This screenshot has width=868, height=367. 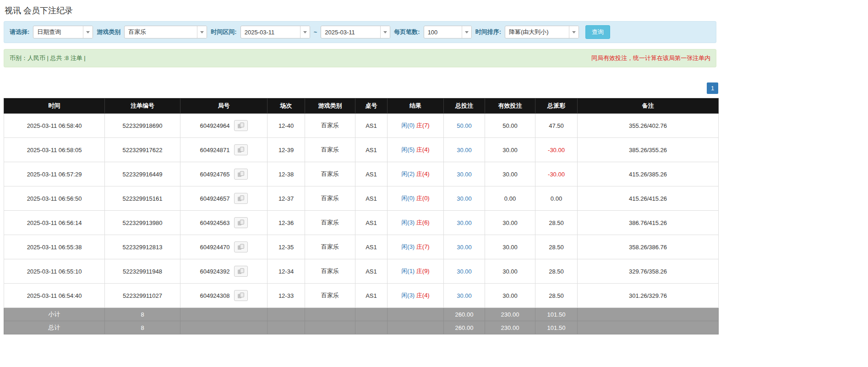 What do you see at coordinates (464, 314) in the screenshot?
I see `subtotal-total-bet: 260.00` at bounding box center [464, 314].